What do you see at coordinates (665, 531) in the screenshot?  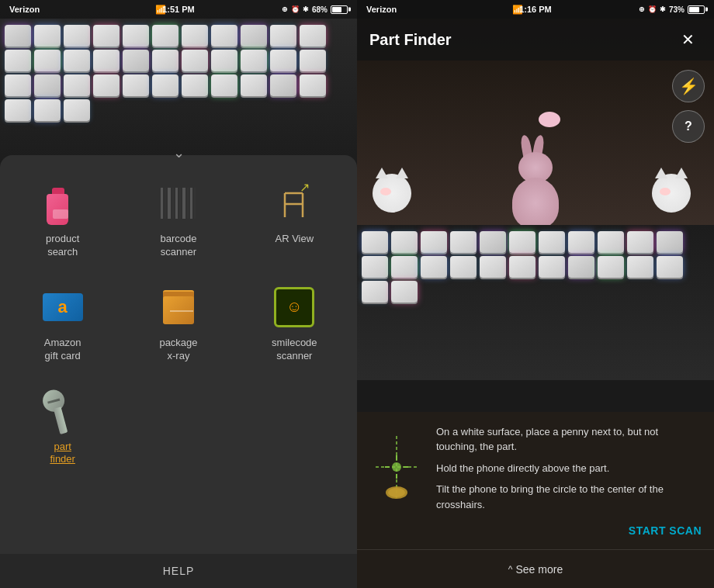 I see `start-scan-button: START SCAN` at bounding box center [665, 531].